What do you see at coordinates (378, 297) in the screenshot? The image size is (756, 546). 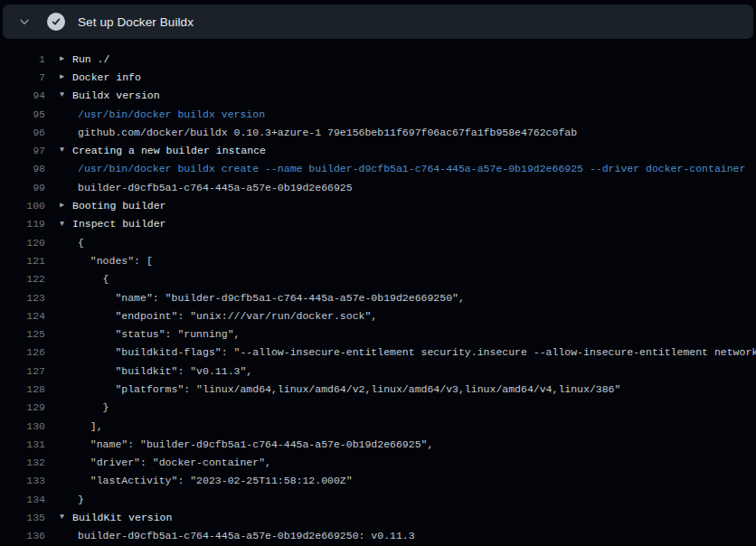 I see `log-line: 123 "name": "builder-d9cfb5a1-c764-445a-…` at bounding box center [378, 297].